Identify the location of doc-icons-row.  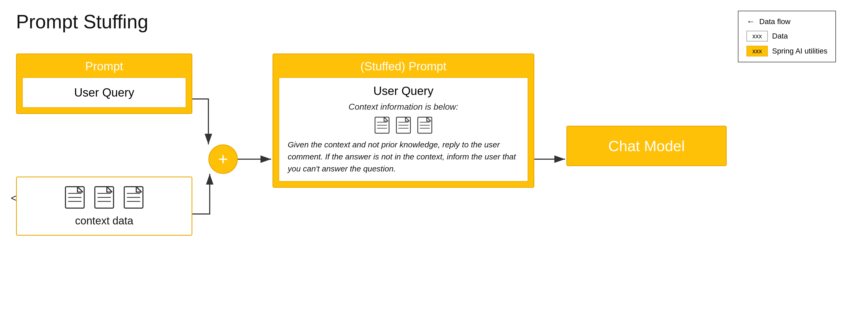
(104, 197).